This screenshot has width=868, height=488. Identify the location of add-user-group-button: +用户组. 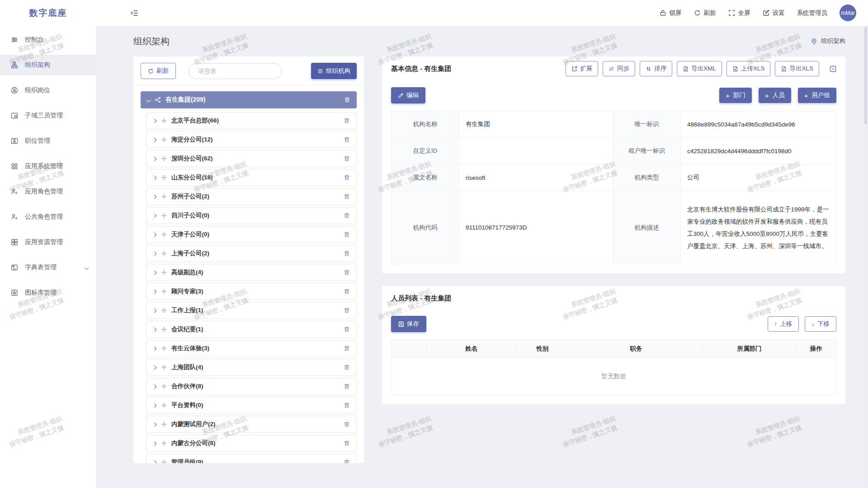
(817, 95).